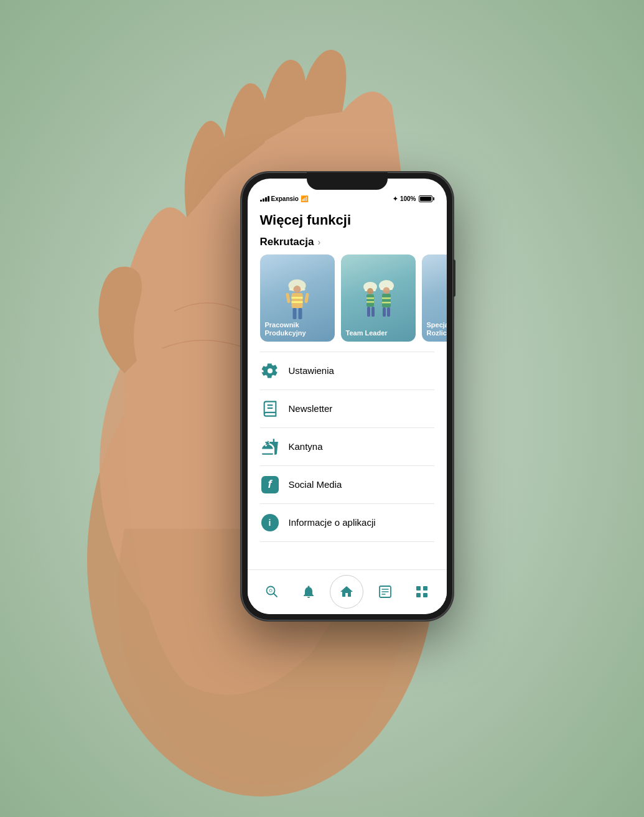  I want to click on bottom-spacer, so click(347, 554).